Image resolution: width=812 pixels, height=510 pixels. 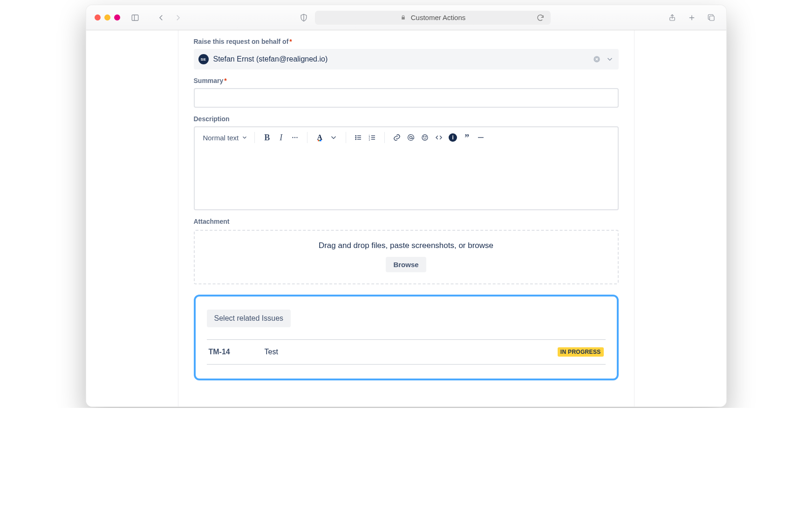 What do you see at coordinates (304, 18) in the screenshot?
I see `privacy-shield-icon` at bounding box center [304, 18].